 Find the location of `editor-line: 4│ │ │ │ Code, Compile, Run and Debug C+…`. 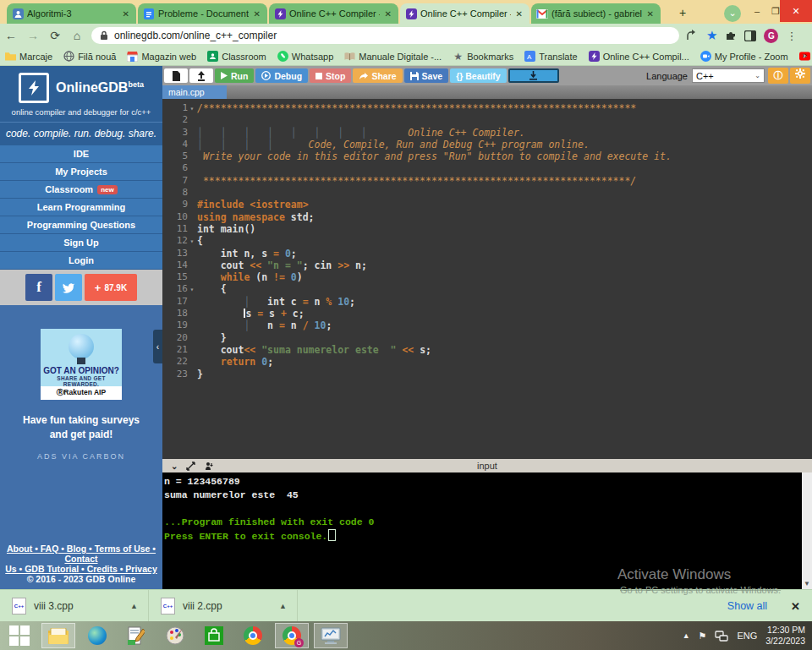

editor-line: 4│ │ │ │ Code, Compile, Run and Debug C+… is located at coordinates (487, 145).